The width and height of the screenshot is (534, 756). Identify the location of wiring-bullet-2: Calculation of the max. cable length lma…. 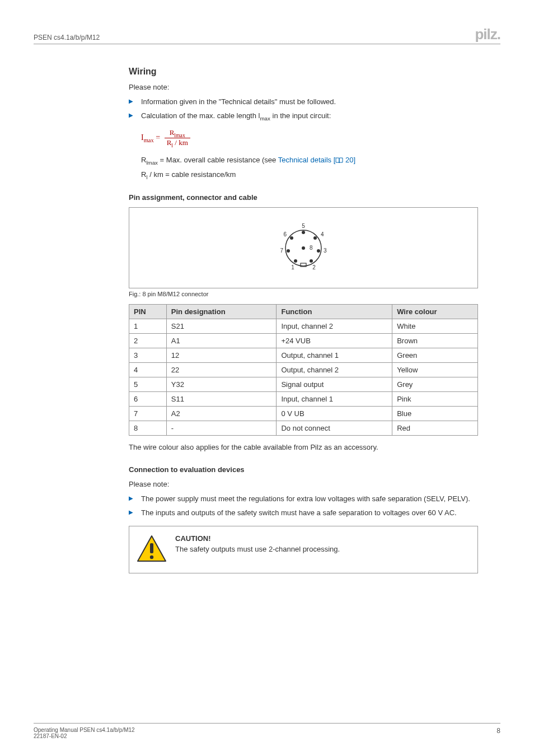
(303, 116).